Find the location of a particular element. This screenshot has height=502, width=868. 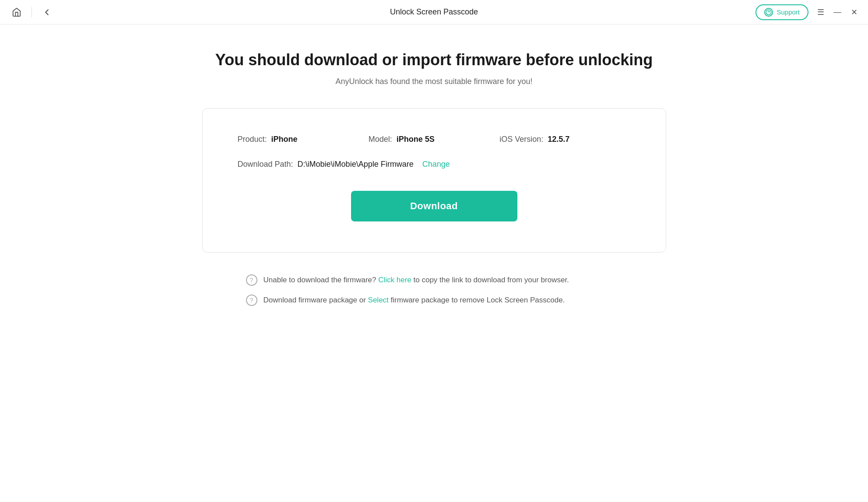

help-text-2: Download firmware package or Select firm… is located at coordinates (414, 300).